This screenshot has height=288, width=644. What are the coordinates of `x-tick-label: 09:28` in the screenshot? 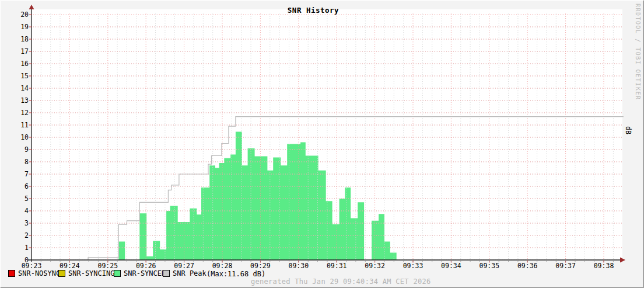 It's located at (223, 266).